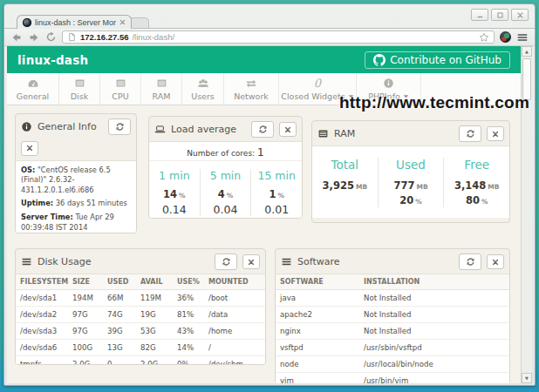  What do you see at coordinates (411, 182) in the screenshot?
I see `ram-columns: Total3,925MBUsed777MB20%Free3,148MB80%` at bounding box center [411, 182].